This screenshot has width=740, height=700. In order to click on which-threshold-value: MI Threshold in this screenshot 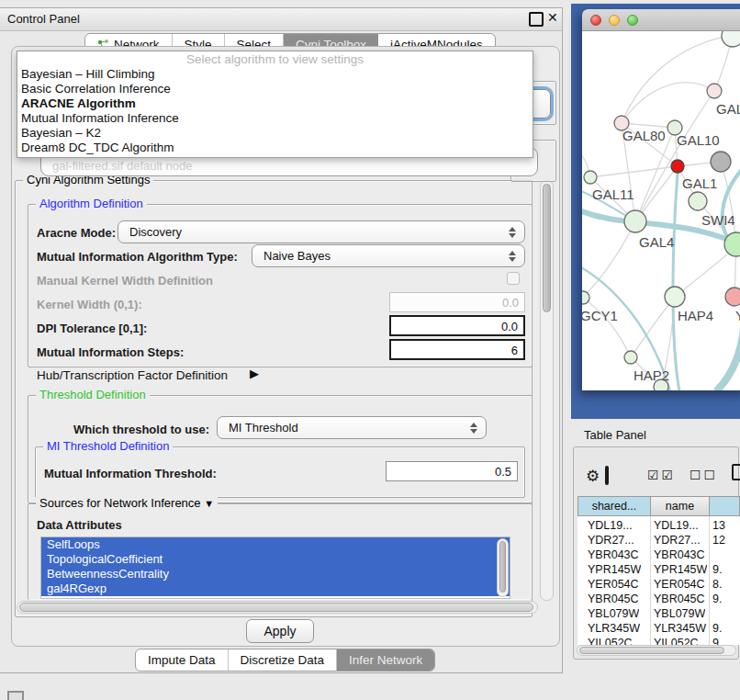, I will do `click(343, 428)`.